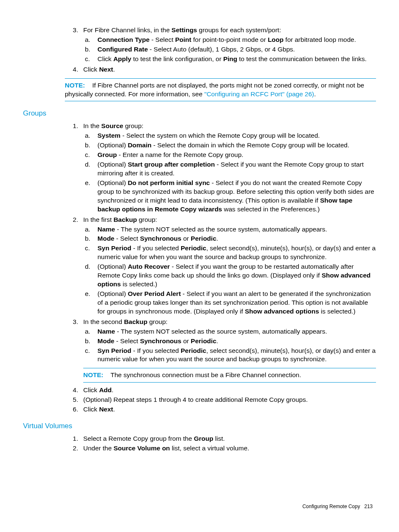 This screenshot has width=399, height=532. I want to click on bold: Configured Rate, so click(123, 49).